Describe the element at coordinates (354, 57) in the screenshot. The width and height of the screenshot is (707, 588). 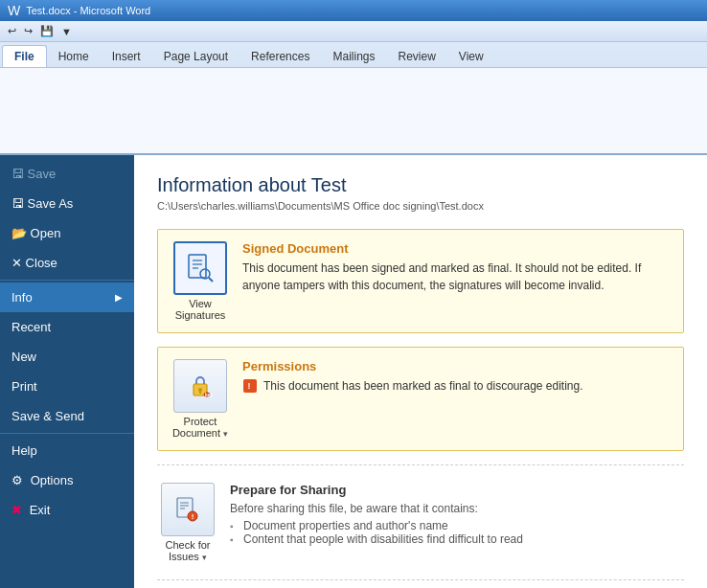
I see `tab-mailings: Mailings` at that location.